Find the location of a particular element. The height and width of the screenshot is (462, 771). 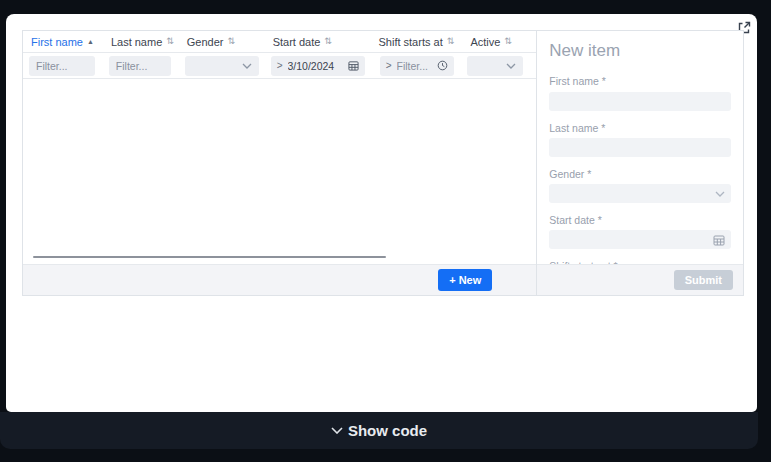

field-label: Gender * is located at coordinates (640, 174).